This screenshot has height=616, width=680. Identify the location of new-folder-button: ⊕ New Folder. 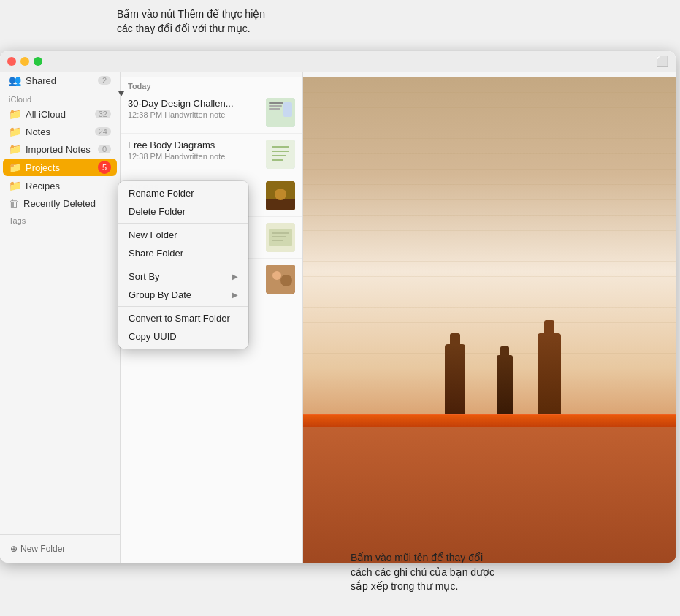
(60, 549).